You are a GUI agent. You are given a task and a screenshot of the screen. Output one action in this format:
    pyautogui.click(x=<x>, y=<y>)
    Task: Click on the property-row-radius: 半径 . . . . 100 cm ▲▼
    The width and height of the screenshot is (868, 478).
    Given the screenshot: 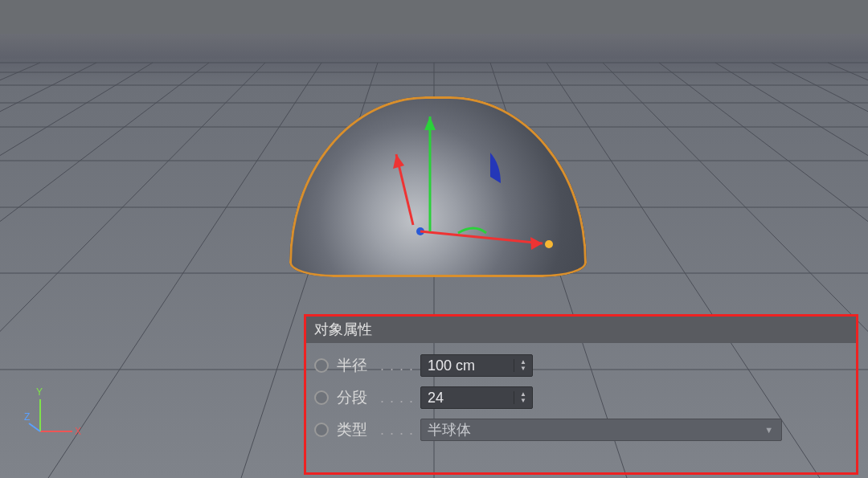 What is the action you would take?
    pyautogui.click(x=581, y=366)
    